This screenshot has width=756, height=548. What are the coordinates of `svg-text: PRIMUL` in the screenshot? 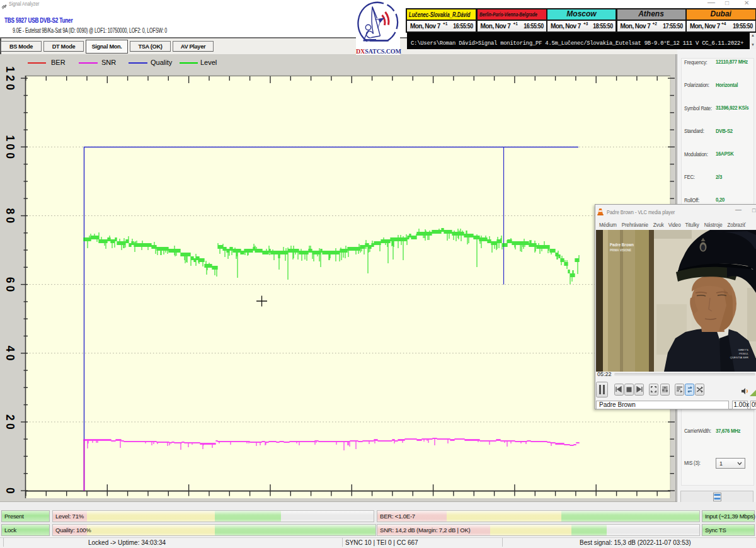 It's located at (744, 354).